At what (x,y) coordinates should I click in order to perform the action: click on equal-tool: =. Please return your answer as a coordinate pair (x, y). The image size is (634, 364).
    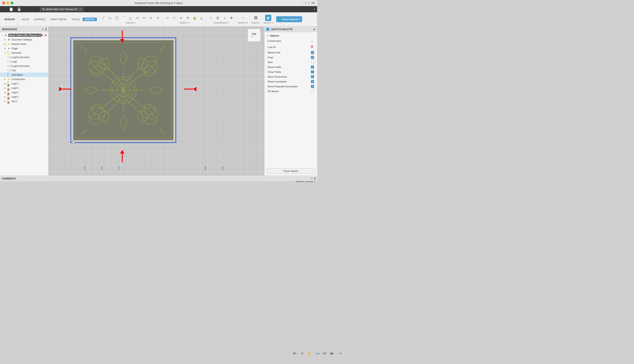
    Looking at the image, I should click on (174, 18).